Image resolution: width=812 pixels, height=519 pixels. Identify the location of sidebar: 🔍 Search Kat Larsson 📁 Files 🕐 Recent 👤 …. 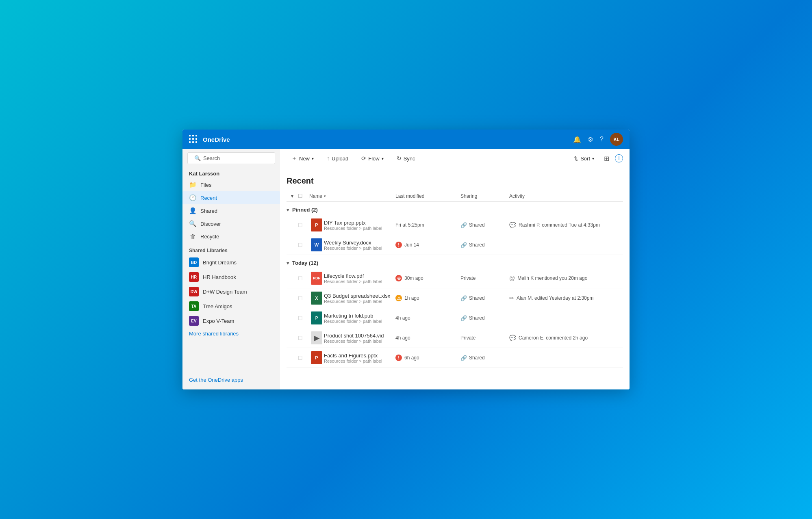
(231, 269).